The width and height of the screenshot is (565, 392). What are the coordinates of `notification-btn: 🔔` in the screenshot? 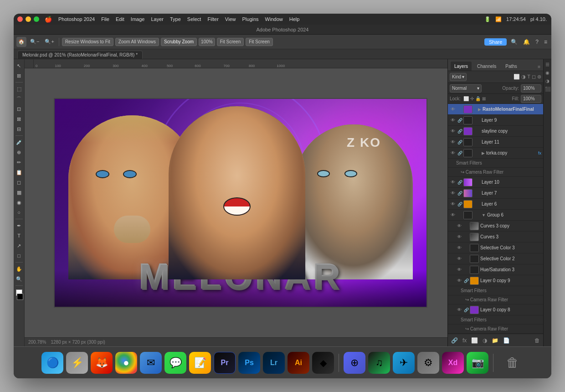 It's located at (527, 42).